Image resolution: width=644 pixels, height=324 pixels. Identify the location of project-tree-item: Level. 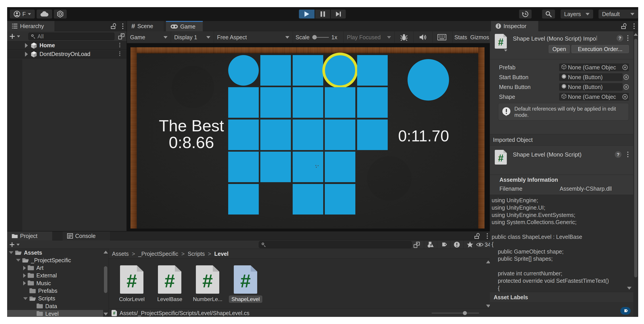
(55, 314).